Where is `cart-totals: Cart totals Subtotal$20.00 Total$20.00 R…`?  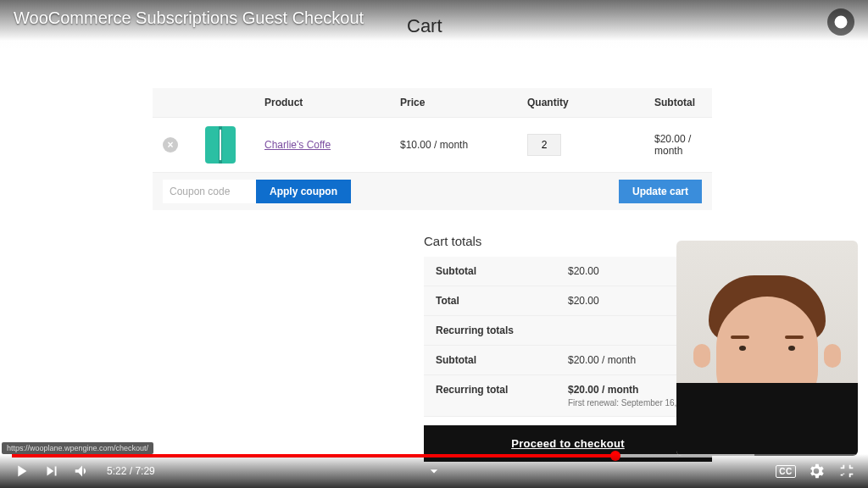 cart-totals: Cart totals Subtotal$20.00 Total$20.00 R… is located at coordinates (568, 325).